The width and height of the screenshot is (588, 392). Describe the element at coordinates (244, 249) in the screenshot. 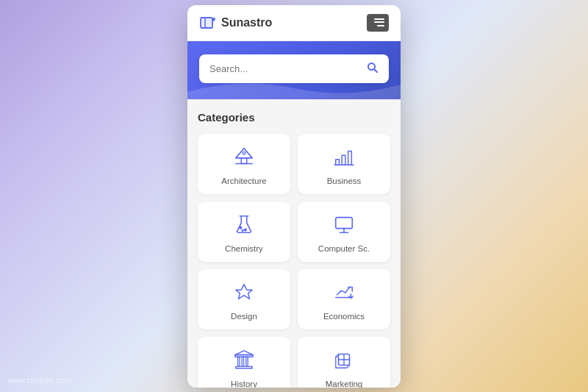

I see `chemistry-label: Chemistry` at that location.